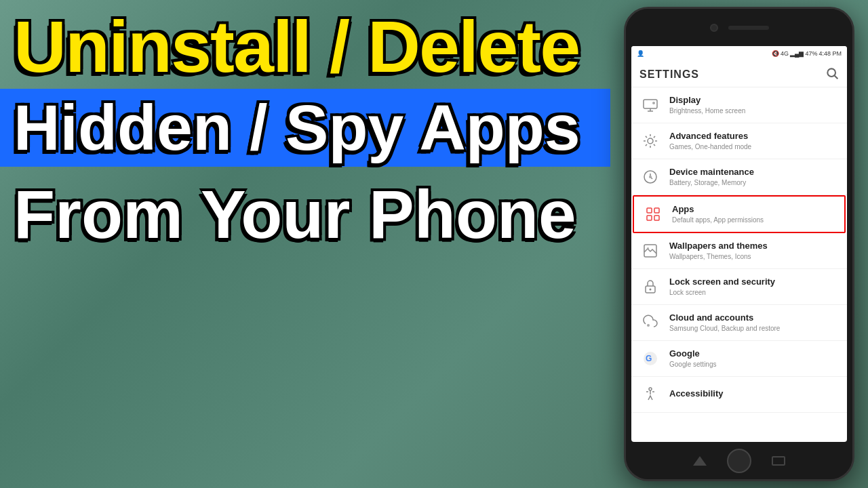 This screenshot has width=868, height=488. What do you see at coordinates (700, 461) in the screenshot?
I see `back-button` at bounding box center [700, 461].